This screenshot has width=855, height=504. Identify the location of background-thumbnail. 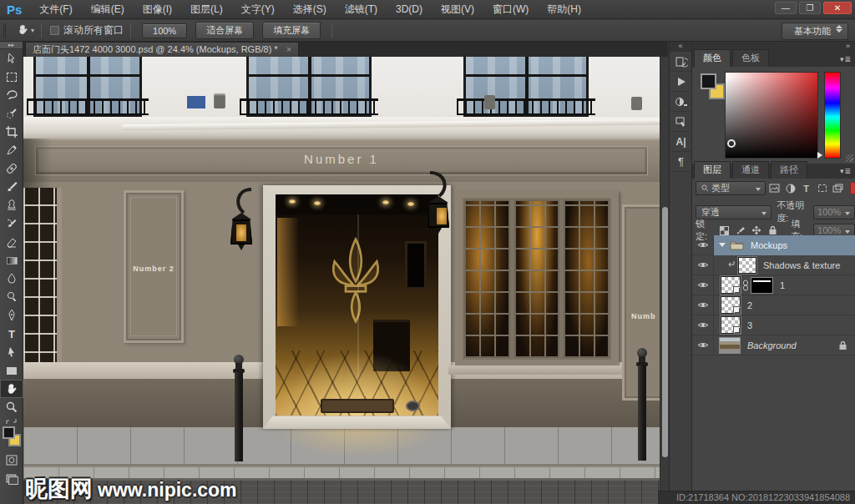
(730, 345).